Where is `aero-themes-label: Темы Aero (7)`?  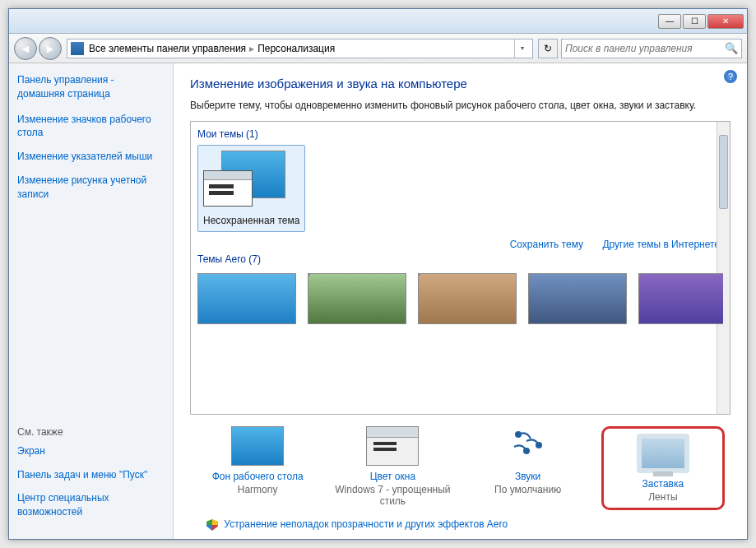
aero-themes-label: Темы Aero (7) is located at coordinates (461, 259).